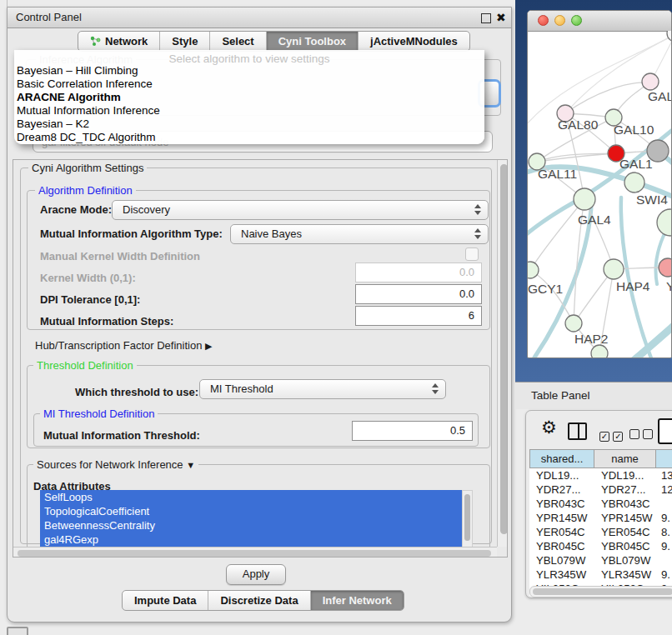  What do you see at coordinates (357, 600) in the screenshot?
I see `tab-infer-network: Infer Network` at bounding box center [357, 600].